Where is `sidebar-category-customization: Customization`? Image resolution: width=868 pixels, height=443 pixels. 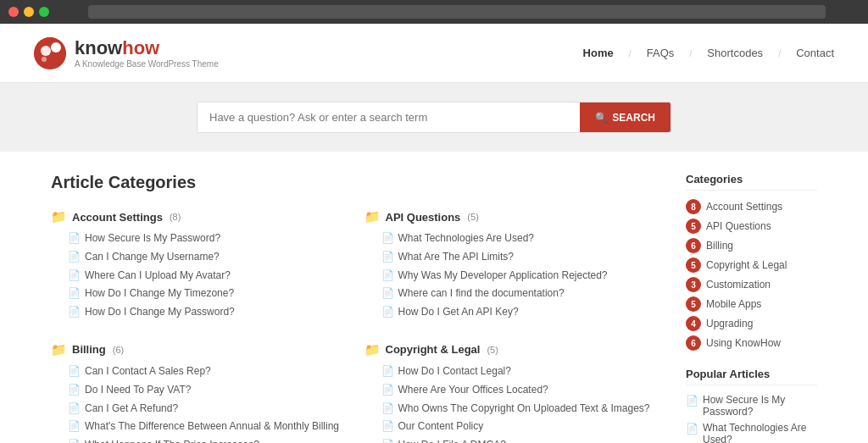 sidebar-category-customization: Customization is located at coordinates (738, 285).